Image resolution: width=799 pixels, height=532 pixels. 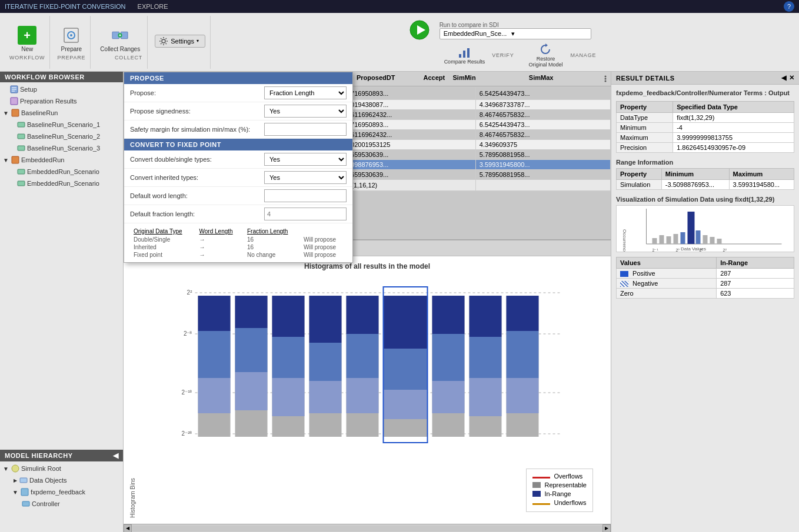 What do you see at coordinates (61, 125) in the screenshot?
I see `sidebar-item-baseline-s1: BaselineRun_Scenario_1` at bounding box center [61, 125].